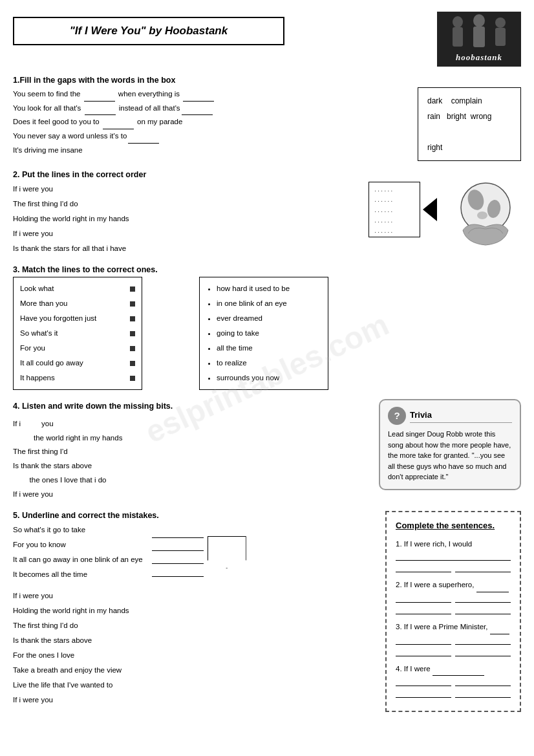  I want to click on word-row2: rain bright wrong, so click(469, 116).